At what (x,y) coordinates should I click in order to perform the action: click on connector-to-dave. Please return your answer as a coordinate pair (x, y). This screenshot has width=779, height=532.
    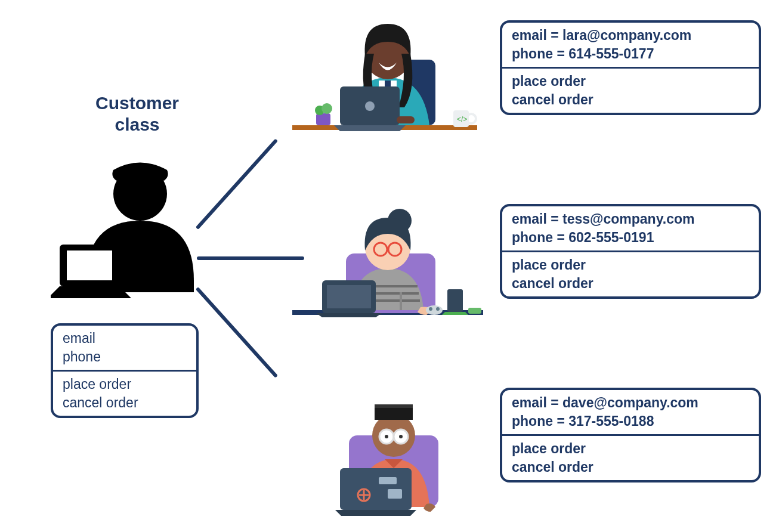
    Looking at the image, I should click on (237, 333).